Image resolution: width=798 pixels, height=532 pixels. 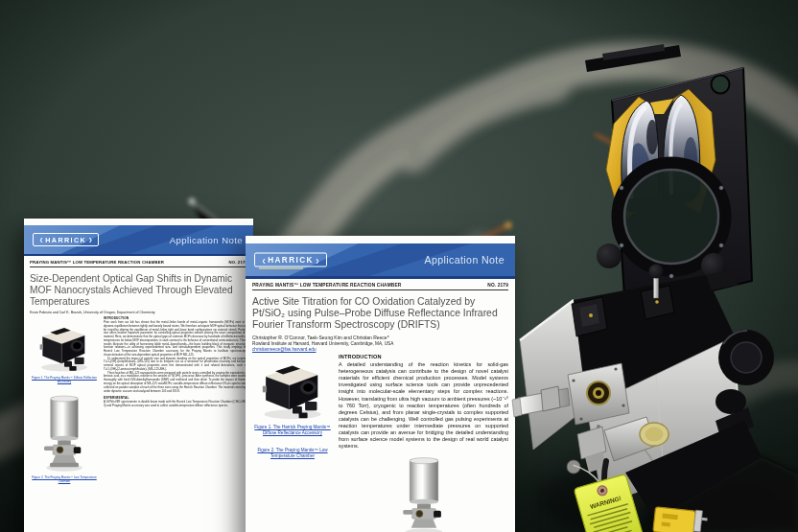 What do you see at coordinates (380, 337) in the screenshot?
I see `authors-line: Christopher R. O'Connor, Taek-Seung Kim …` at bounding box center [380, 337].